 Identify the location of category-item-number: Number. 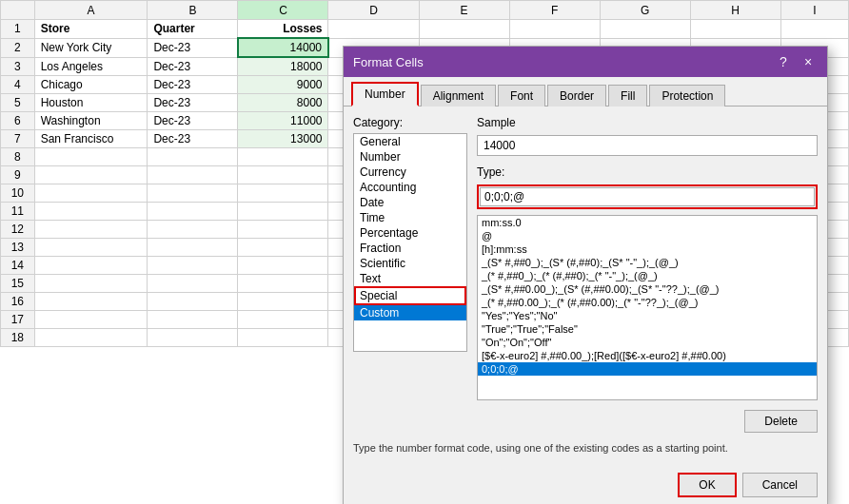
(410, 157).